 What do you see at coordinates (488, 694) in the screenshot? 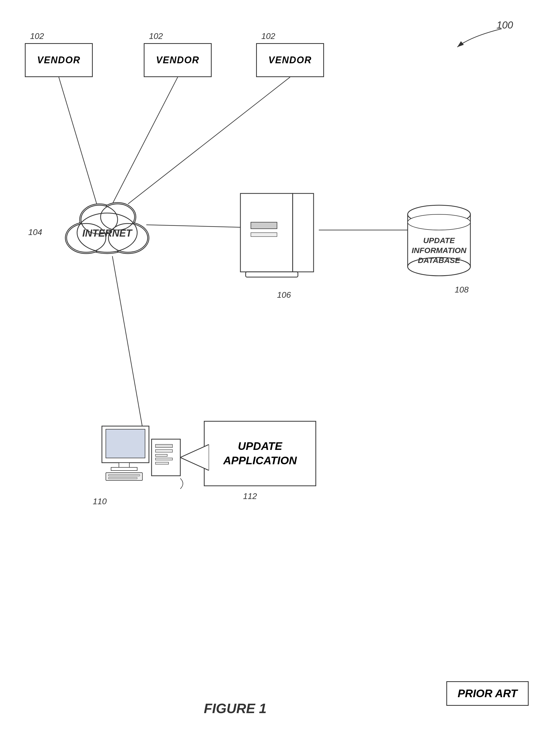
I see `prior-art-box: PRIOR ART` at bounding box center [488, 694].